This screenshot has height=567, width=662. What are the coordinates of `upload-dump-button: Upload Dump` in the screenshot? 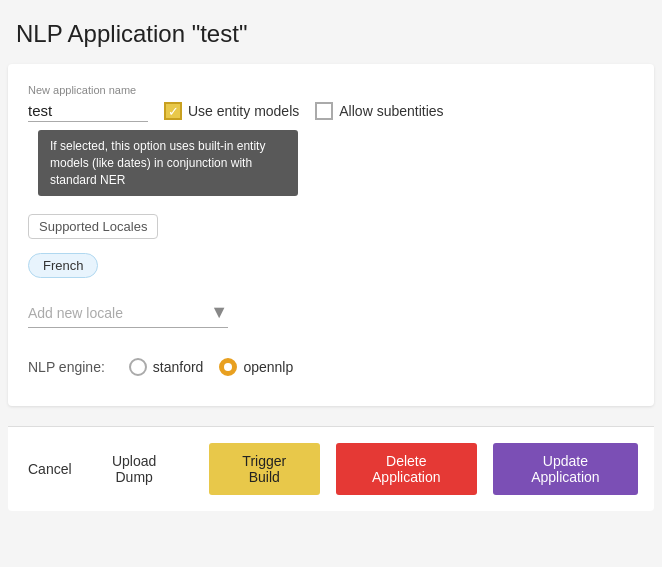 It's located at (134, 469).